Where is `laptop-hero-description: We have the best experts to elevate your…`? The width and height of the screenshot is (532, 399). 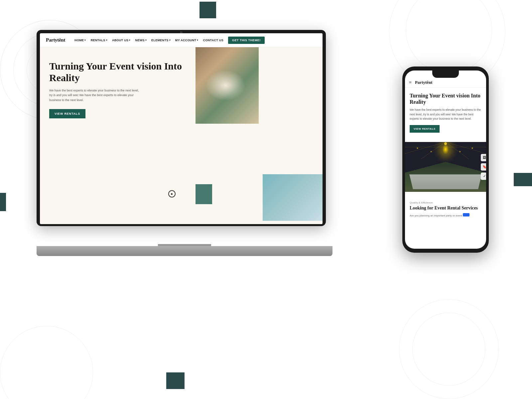
laptop-hero-description: We have the best experts to elevate your… is located at coordinates (96, 95).